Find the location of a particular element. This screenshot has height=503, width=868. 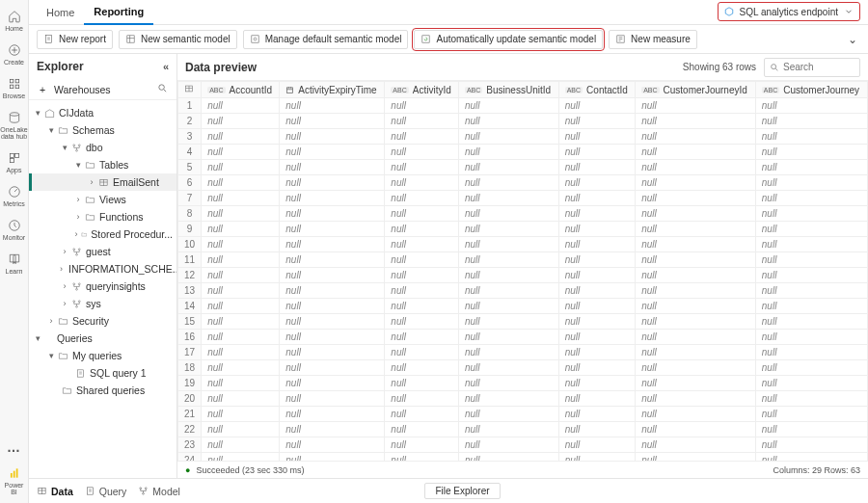

new-measure-button: New measure is located at coordinates (653, 40).